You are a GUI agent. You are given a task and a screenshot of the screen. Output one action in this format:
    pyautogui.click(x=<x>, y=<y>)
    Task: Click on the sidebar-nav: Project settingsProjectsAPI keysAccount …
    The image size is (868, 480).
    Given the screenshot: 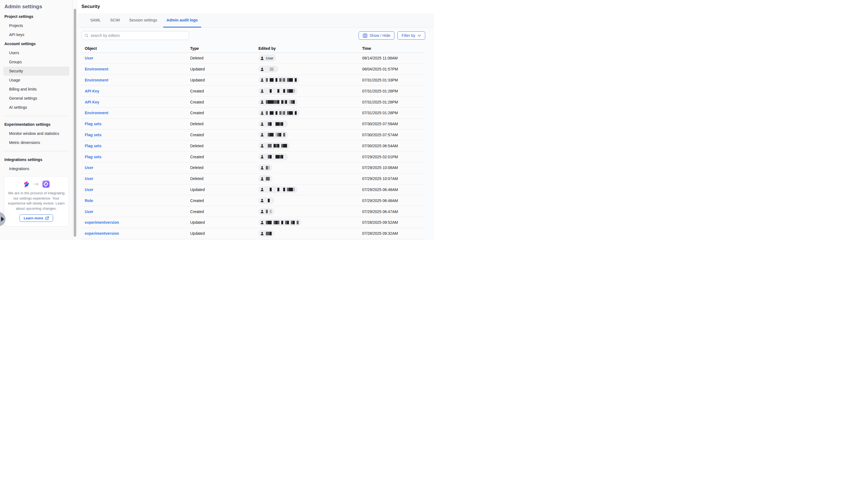 What is the action you would take?
    pyautogui.click(x=36, y=93)
    